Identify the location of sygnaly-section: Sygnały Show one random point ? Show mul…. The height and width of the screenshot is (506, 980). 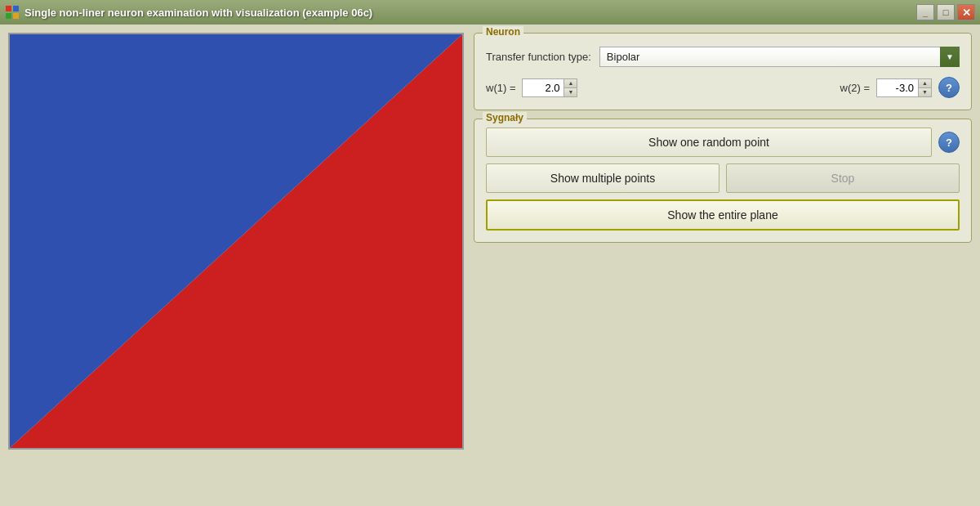
(723, 181).